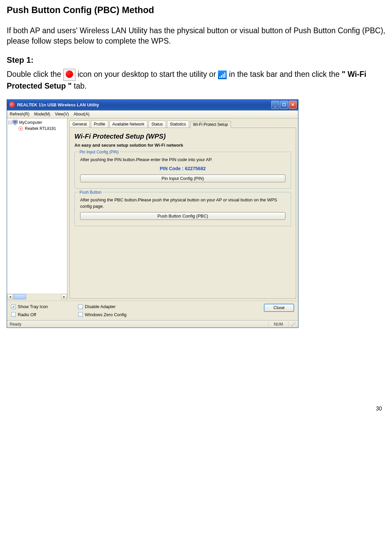  I want to click on tree-collapse-icon: −, so click(10, 123).